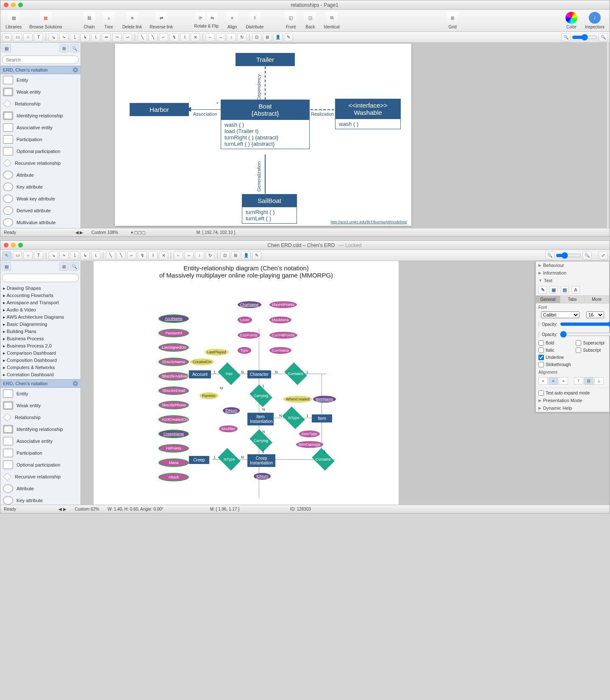 The height and width of the screenshot is (700, 610). What do you see at coordinates (96, 256) in the screenshot?
I see `c5: ⤹` at bounding box center [96, 256].